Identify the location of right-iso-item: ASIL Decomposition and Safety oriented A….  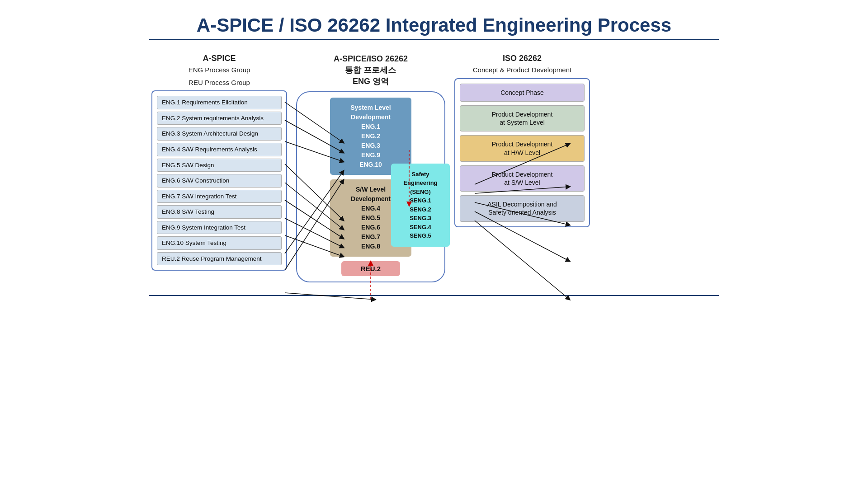
(522, 208).